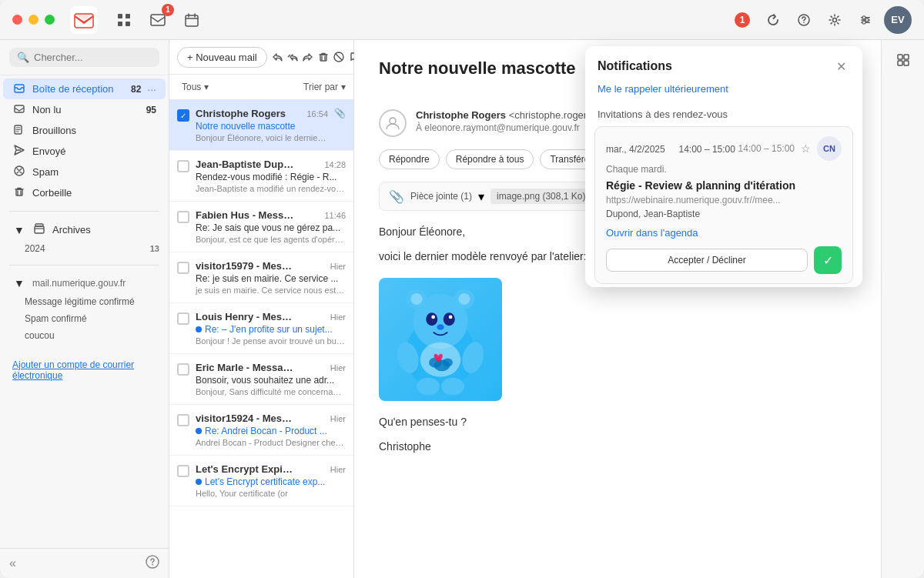 The height and width of the screenshot is (578, 924). Describe the element at coordinates (85, 319) in the screenshot. I see `sidebar-sub-spam-confirmed: Spam confirmé` at that location.